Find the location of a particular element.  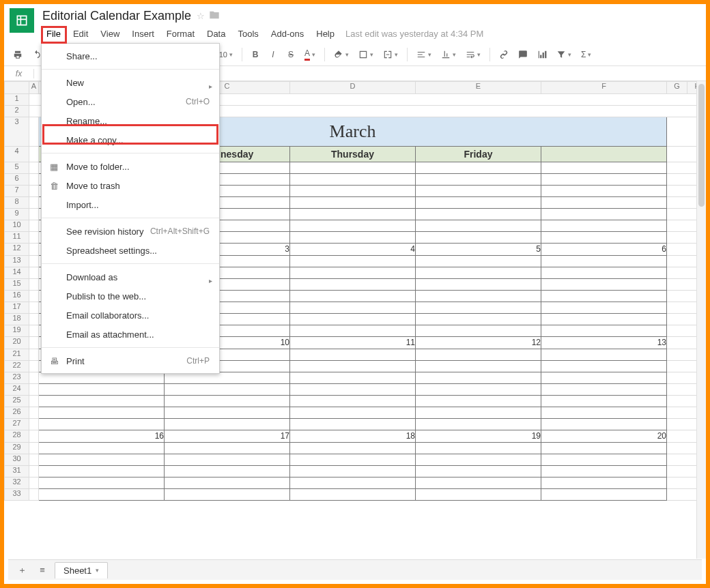

menu-item-new: New is located at coordinates (130, 83).